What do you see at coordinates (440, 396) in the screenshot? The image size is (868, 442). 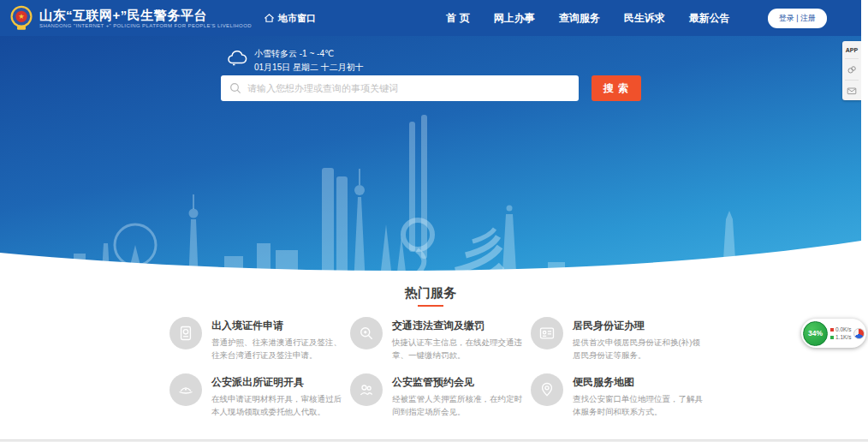 I see `service-card-supervision-visit: 公安监管预约会见 经被监管人关押监所核准，在约定时间到指定场所会见。` at bounding box center [440, 396].